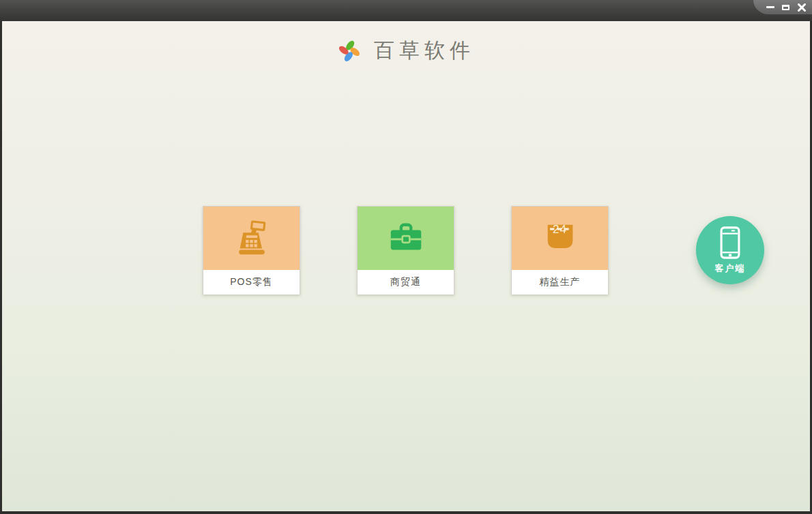  I want to click on close-icon, so click(802, 7).